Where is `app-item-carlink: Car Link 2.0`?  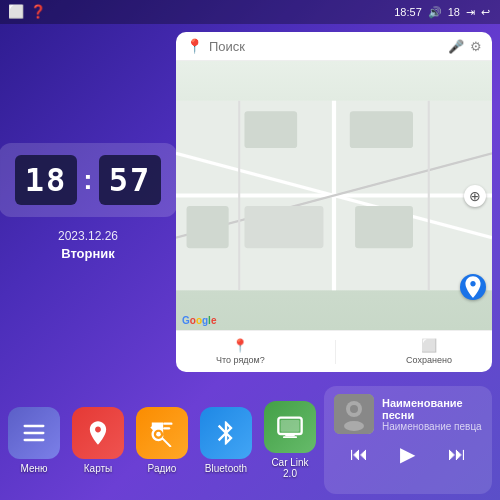 app-item-carlink: Car Link 2.0 is located at coordinates (290, 440).